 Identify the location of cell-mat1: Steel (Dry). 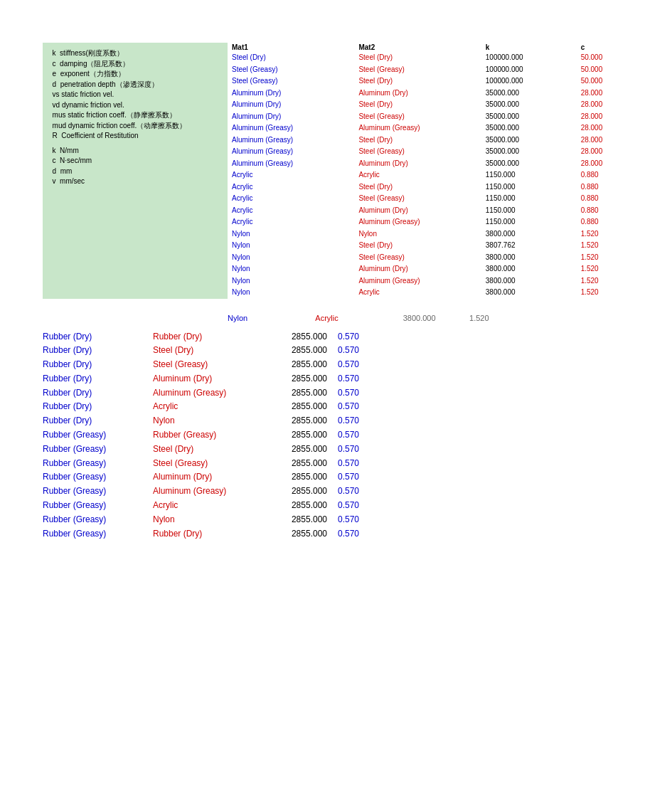
(291, 58).